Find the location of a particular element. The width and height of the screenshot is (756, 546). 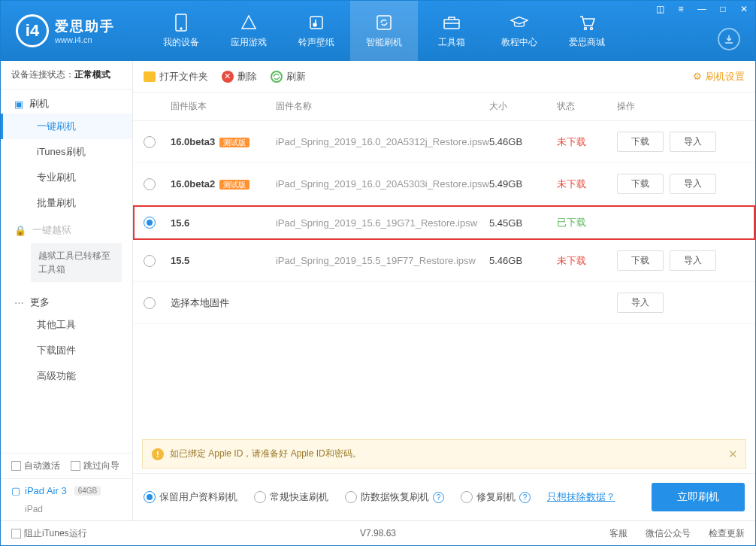

apps-icon is located at coordinates (249, 23).